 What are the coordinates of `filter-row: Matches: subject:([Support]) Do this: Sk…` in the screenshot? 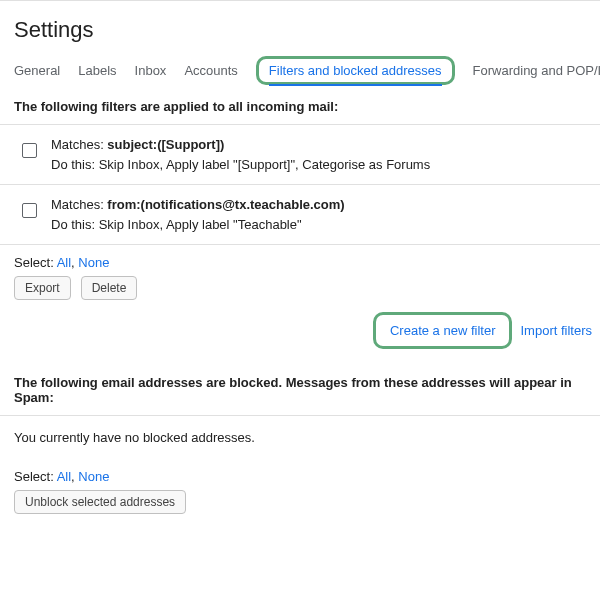 It's located at (300, 155).